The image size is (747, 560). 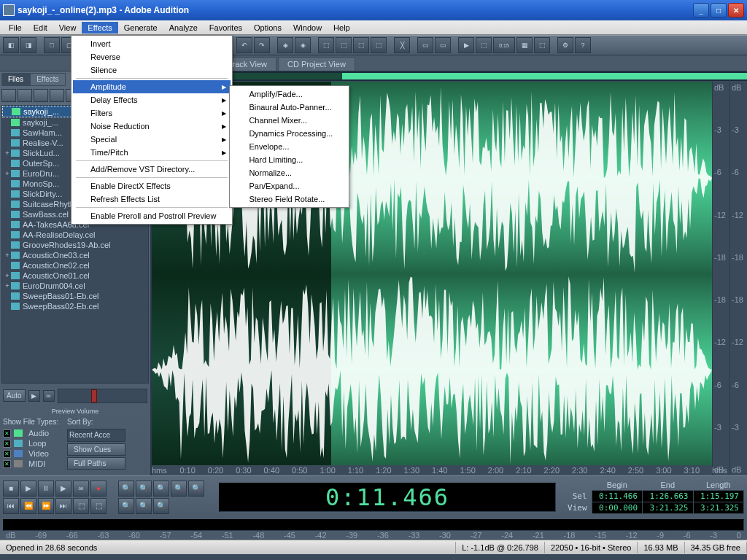 What do you see at coordinates (75, 296) in the screenshot?
I see `file-item: SweepBass01-Eb.cel` at bounding box center [75, 296].